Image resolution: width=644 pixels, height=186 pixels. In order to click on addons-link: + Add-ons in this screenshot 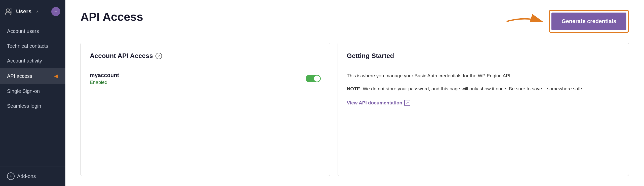, I will do `click(33, 176)`.